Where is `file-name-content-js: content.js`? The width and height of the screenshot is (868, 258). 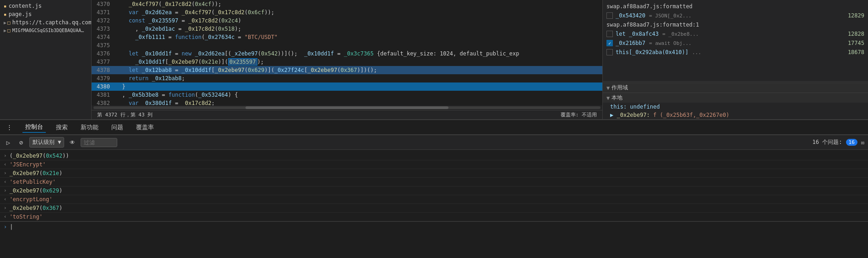
file-name-content-js: content.js is located at coordinates (25, 6).